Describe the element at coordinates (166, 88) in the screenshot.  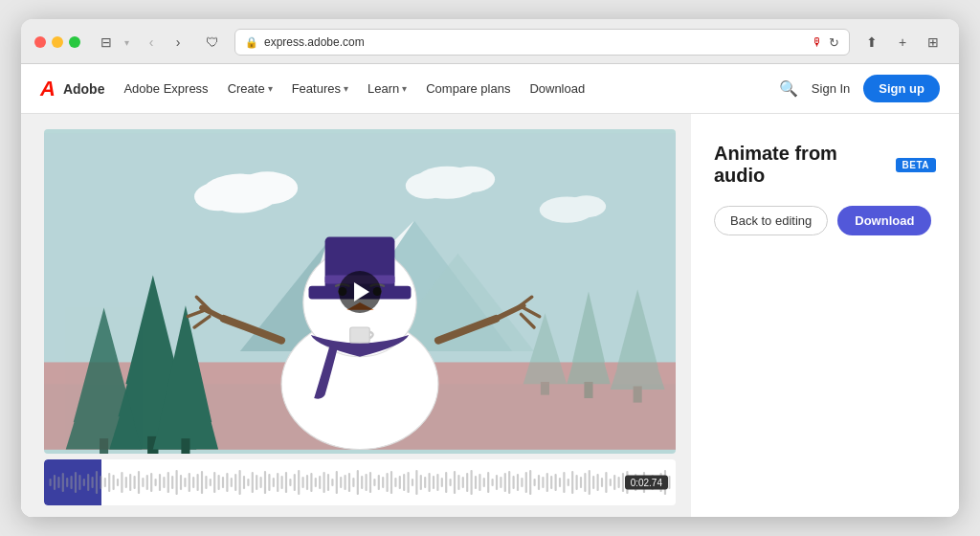
I see `nav-brand-label: Adobe Express` at that location.